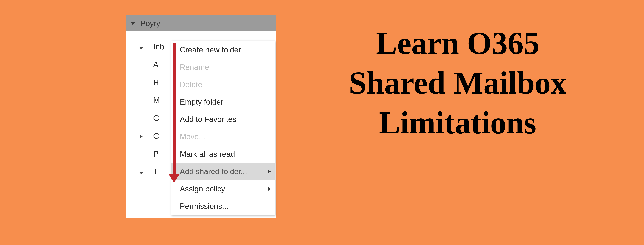 The height and width of the screenshot is (245, 644). I want to click on account-header: Pöyry, so click(201, 24).